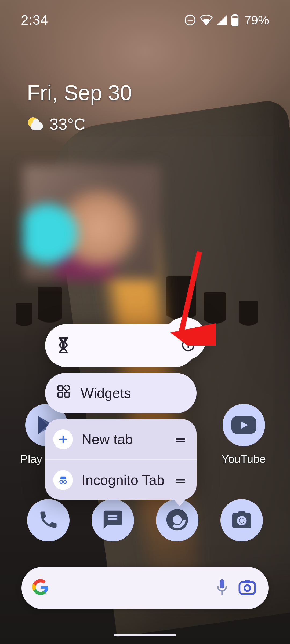 Image resolution: width=290 pixels, height=644 pixels. Describe the element at coordinates (257, 20) in the screenshot. I see `battery-percentage: 79%` at that location.